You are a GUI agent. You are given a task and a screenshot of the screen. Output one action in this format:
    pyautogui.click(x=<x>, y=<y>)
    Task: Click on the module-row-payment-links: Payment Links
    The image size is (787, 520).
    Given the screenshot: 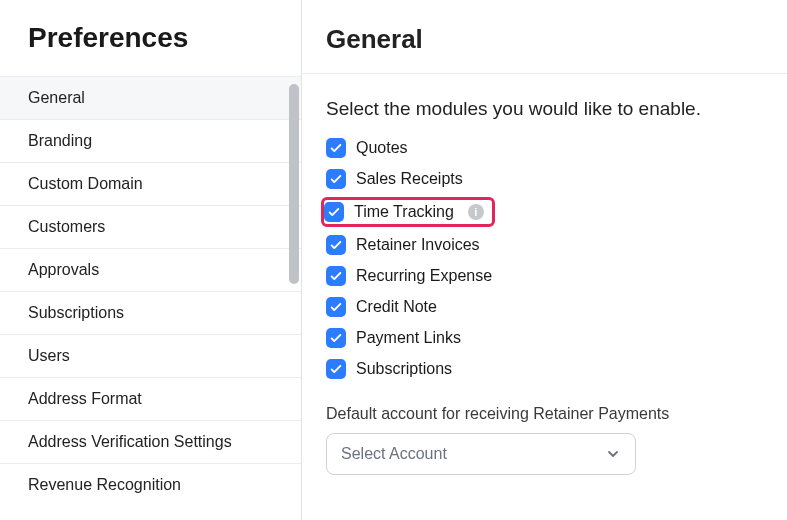 What is the action you would take?
    pyautogui.click(x=556, y=338)
    